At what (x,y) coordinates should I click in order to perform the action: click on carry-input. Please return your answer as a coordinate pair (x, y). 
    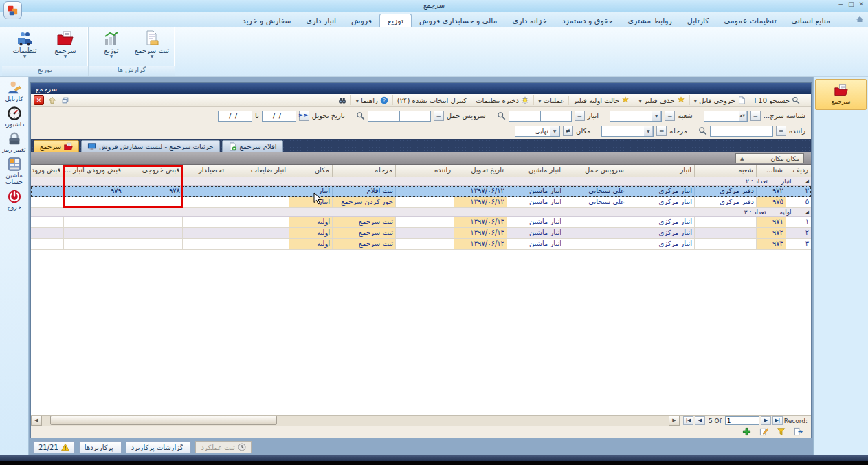
    Looking at the image, I should click on (415, 116).